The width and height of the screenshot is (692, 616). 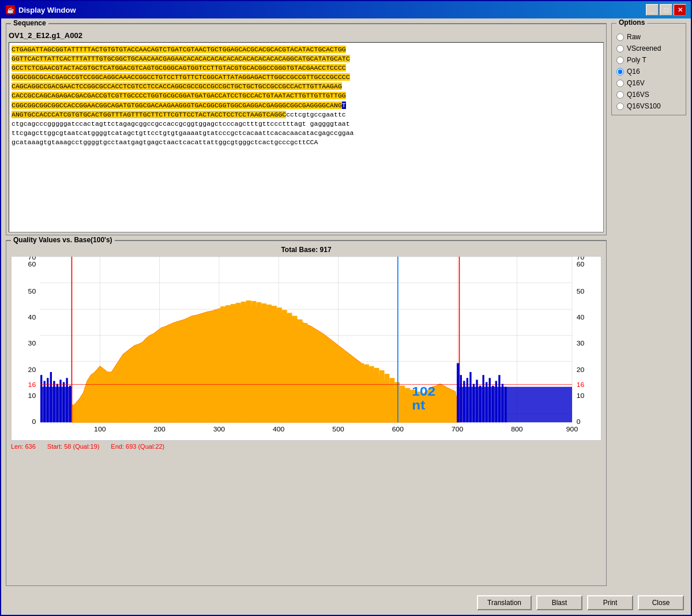 What do you see at coordinates (620, 48) in the screenshot?
I see `radio-vscreened` at bounding box center [620, 48].